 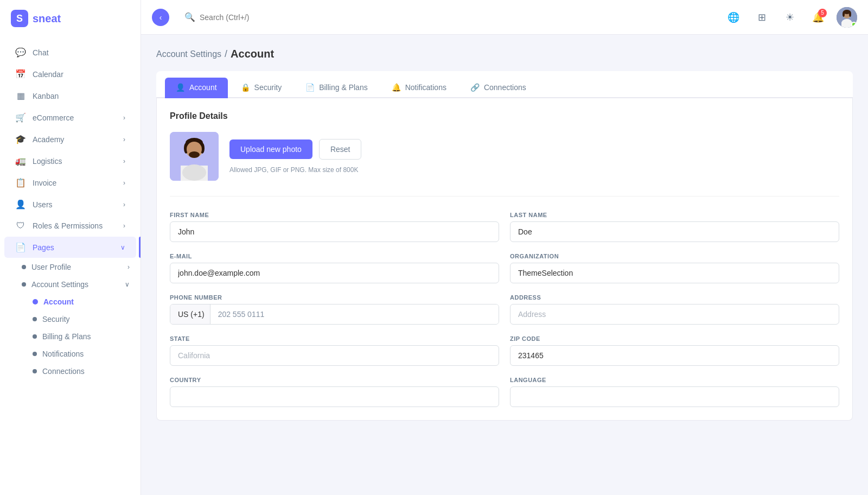 What do you see at coordinates (53, 118) in the screenshot?
I see `sidebar-item-label: eCommerce` at bounding box center [53, 118].